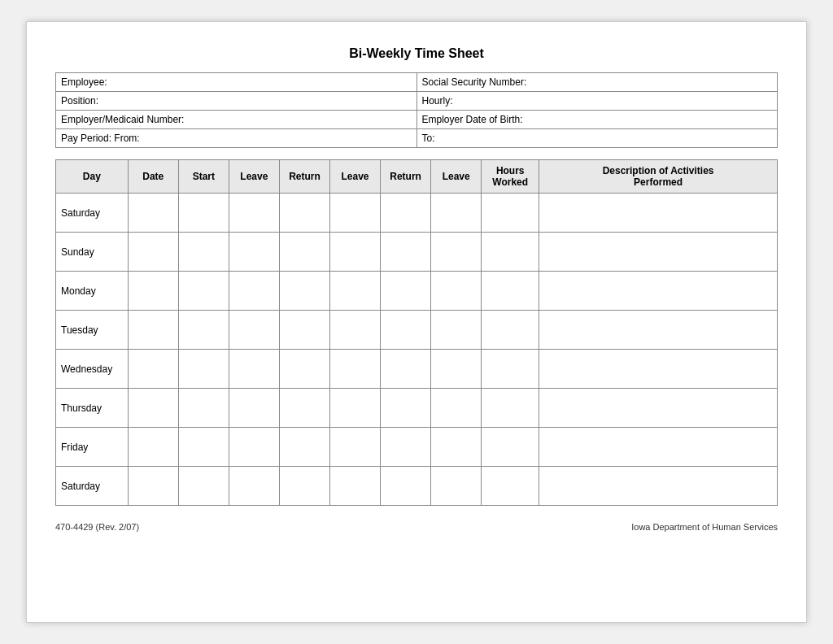 This screenshot has width=833, height=644. Describe the element at coordinates (416, 252) in the screenshot. I see `table-row: Sunday` at that location.